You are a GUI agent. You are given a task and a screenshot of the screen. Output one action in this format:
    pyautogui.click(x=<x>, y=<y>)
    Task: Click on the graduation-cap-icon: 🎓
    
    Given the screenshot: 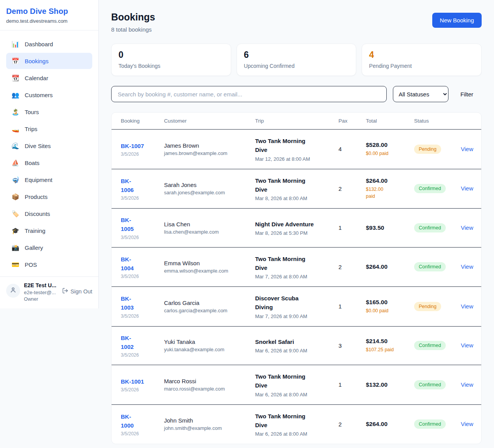 What is the action you would take?
    pyautogui.click(x=15, y=231)
    